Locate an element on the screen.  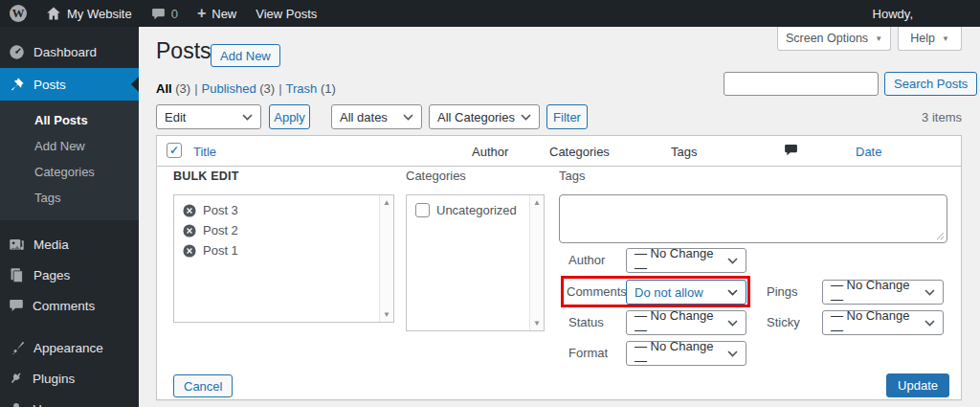
search-posts-button: Search Posts is located at coordinates (930, 84).